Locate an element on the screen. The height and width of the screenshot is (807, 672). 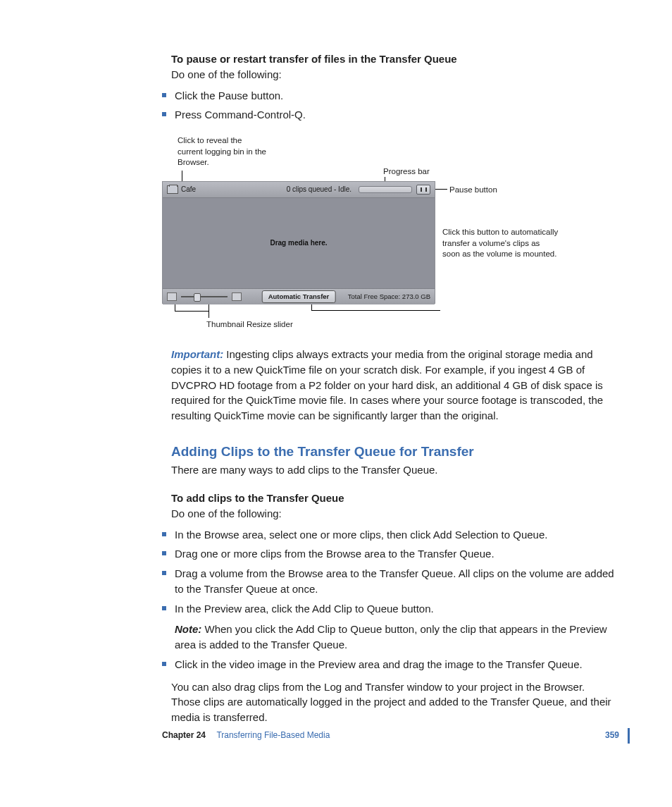
list-item-text: Drag a volume from the Browse area to th… is located at coordinates (392, 581).